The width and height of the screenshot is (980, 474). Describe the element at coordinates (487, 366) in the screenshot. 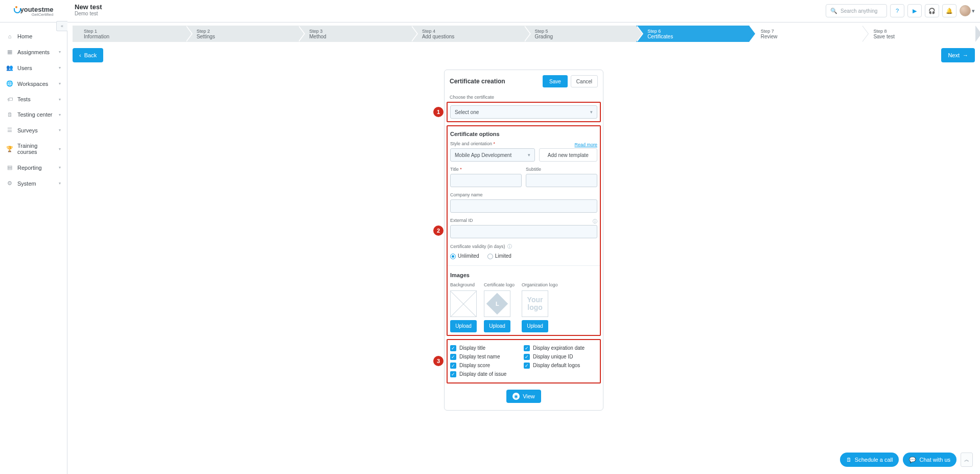

I see `display-score-checkbox: ✓Display score` at that location.